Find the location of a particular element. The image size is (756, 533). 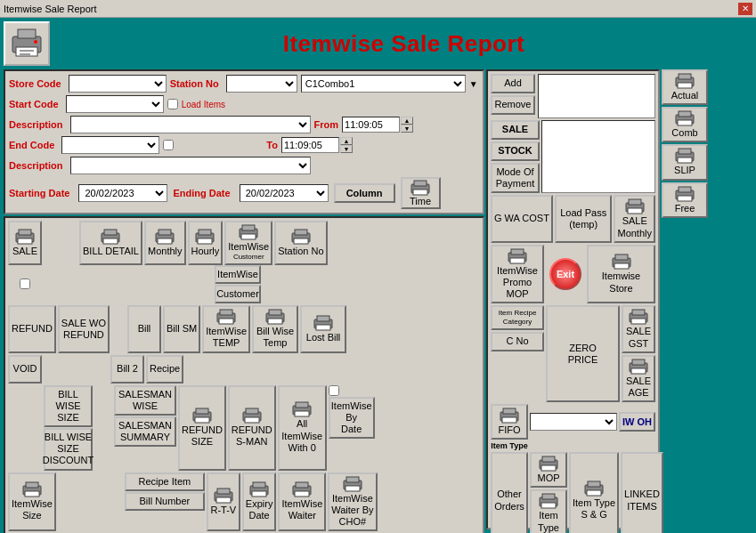

item-type-size-btn: Item Type Size is located at coordinates (549, 511).